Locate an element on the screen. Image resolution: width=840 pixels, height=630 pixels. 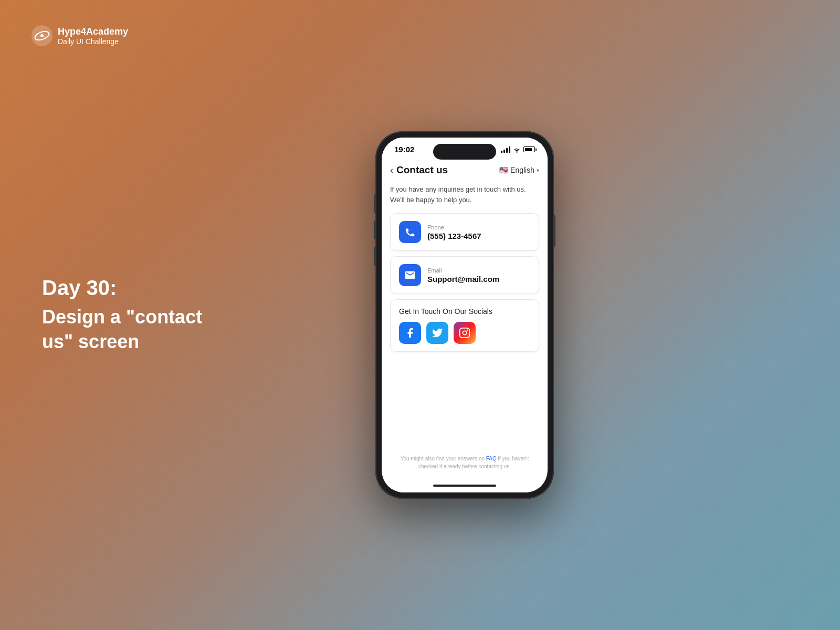
brand: Hype4Academy Daily UI Challenge is located at coordinates (80, 36).